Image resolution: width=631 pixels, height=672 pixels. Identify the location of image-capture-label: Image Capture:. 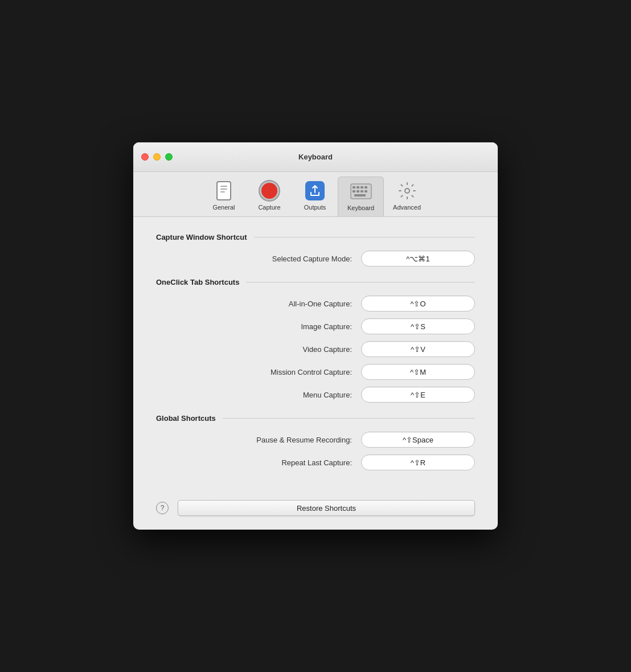
(326, 327).